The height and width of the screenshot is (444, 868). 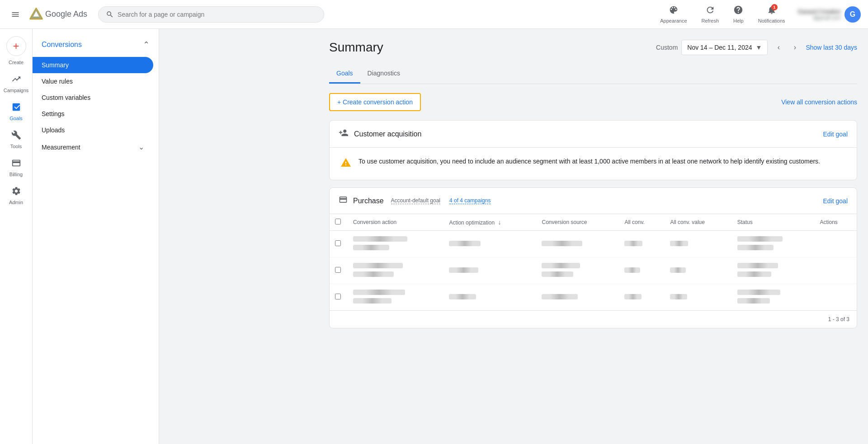 What do you see at coordinates (490, 244) in the screenshot?
I see `row1-optimization` at bounding box center [490, 244].